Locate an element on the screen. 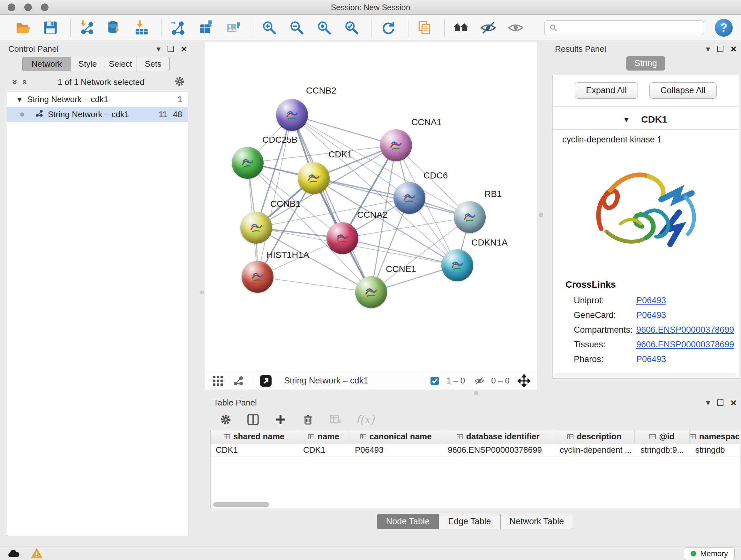  column-header-description: description is located at coordinates (594, 436).